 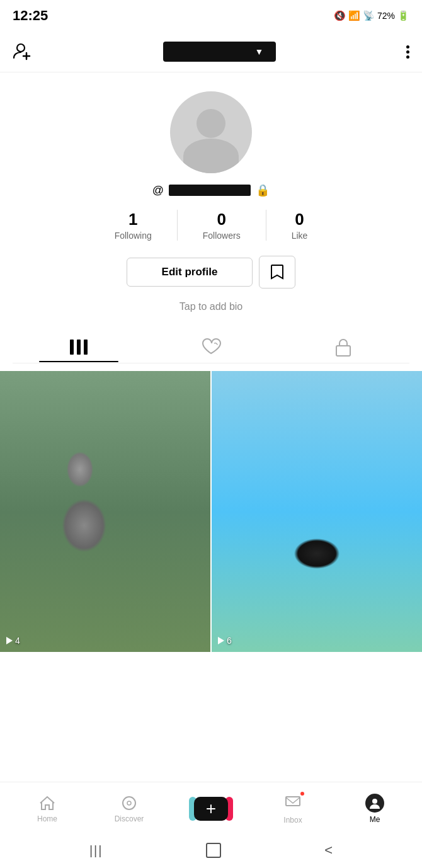 I want to click on nav-me-label: Me, so click(x=375, y=819).